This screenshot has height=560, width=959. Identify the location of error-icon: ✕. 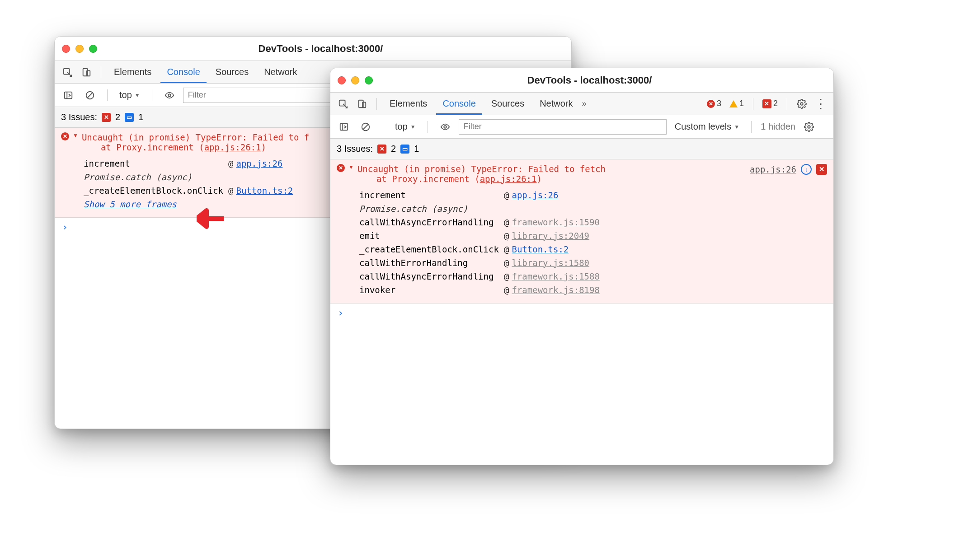
(65, 136).